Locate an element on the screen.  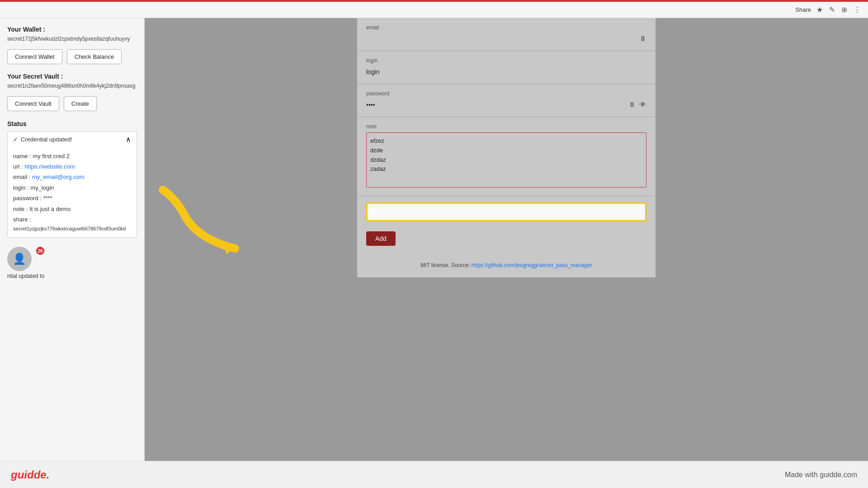
check-balance-button: Check Balance is located at coordinates (94, 57).